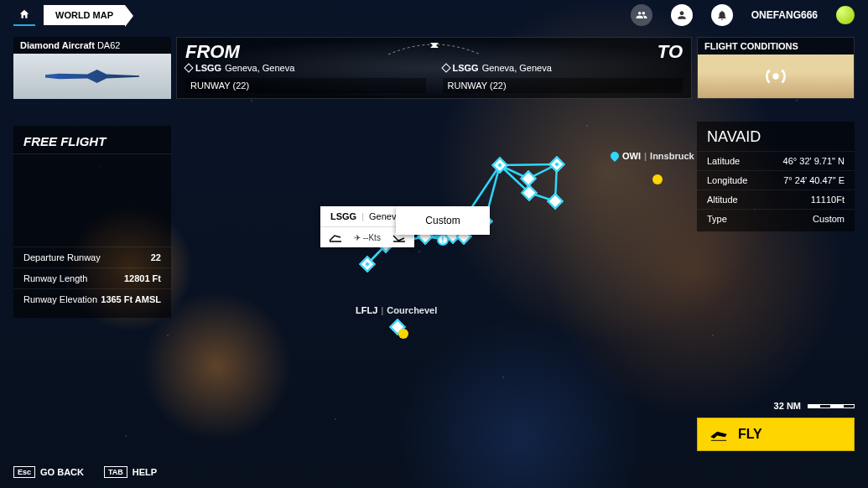 The width and height of the screenshot is (868, 488). Describe the element at coordinates (62, 472) in the screenshot. I see `go-back-label: GO BACK` at that location.